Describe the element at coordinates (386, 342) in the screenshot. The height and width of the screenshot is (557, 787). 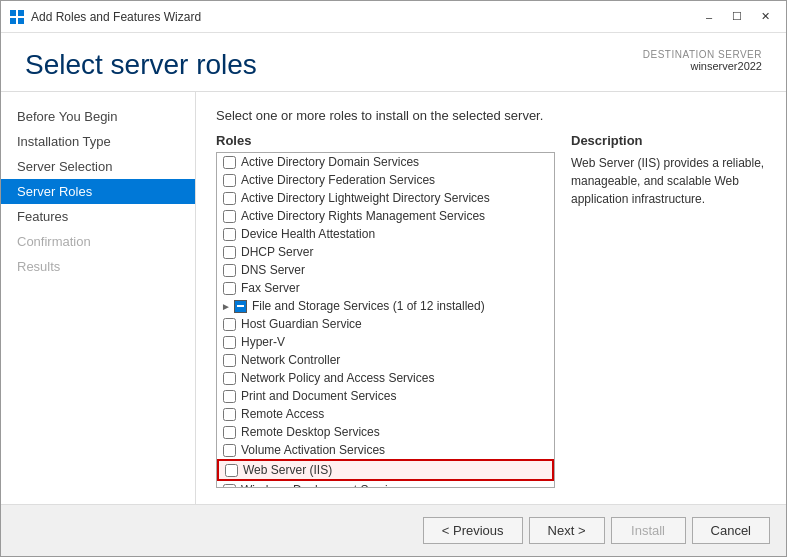
I see `role-item-hyper-v: Hyper-V` at that location.